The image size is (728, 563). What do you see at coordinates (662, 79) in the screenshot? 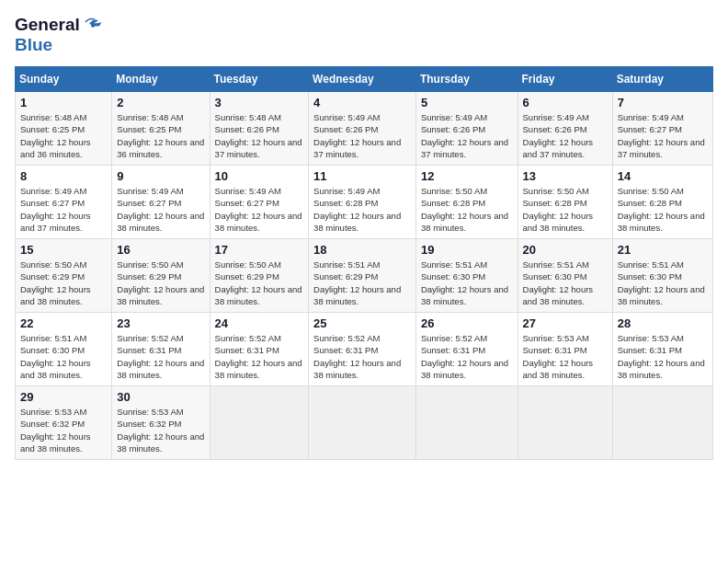
I see `day-of-week-header: Saturday` at bounding box center [662, 79].